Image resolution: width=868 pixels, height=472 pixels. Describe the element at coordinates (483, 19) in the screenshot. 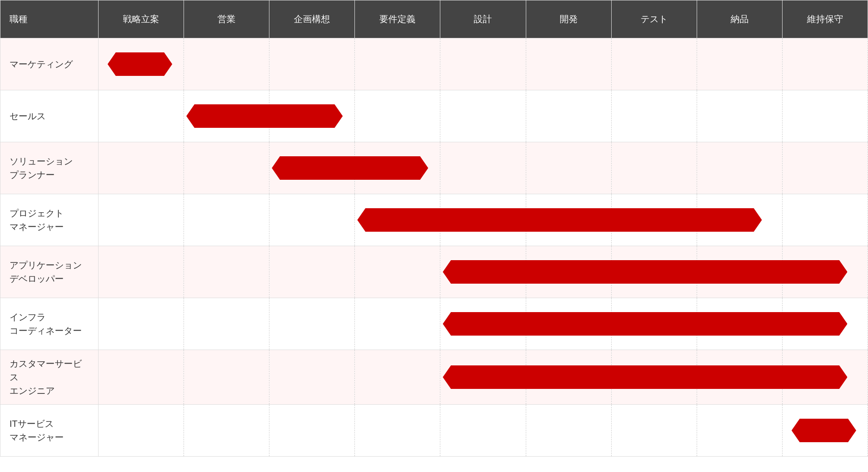

I see `header-phase-4: 設計` at that location.